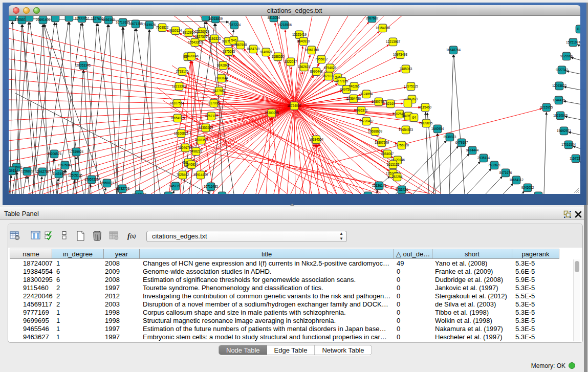  Describe the element at coordinates (13, 171) in the screenshot. I see `svg-text: 4439154` at that location.